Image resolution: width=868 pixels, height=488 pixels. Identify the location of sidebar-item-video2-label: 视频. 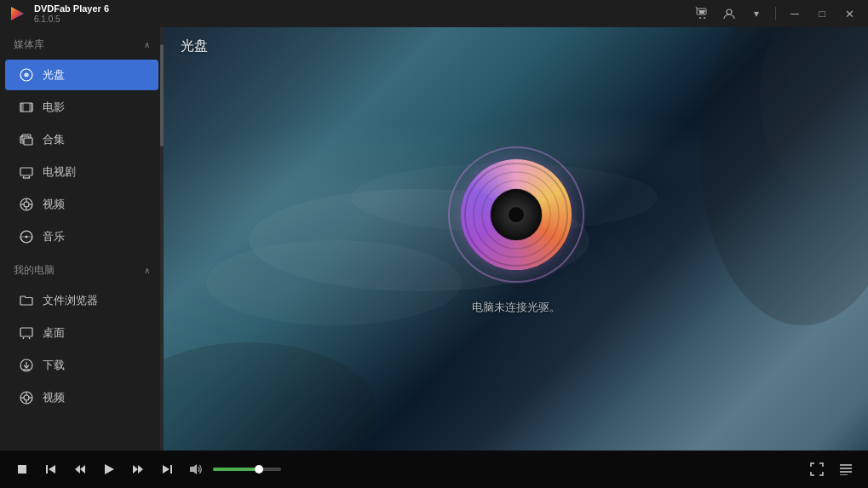
(54, 398).